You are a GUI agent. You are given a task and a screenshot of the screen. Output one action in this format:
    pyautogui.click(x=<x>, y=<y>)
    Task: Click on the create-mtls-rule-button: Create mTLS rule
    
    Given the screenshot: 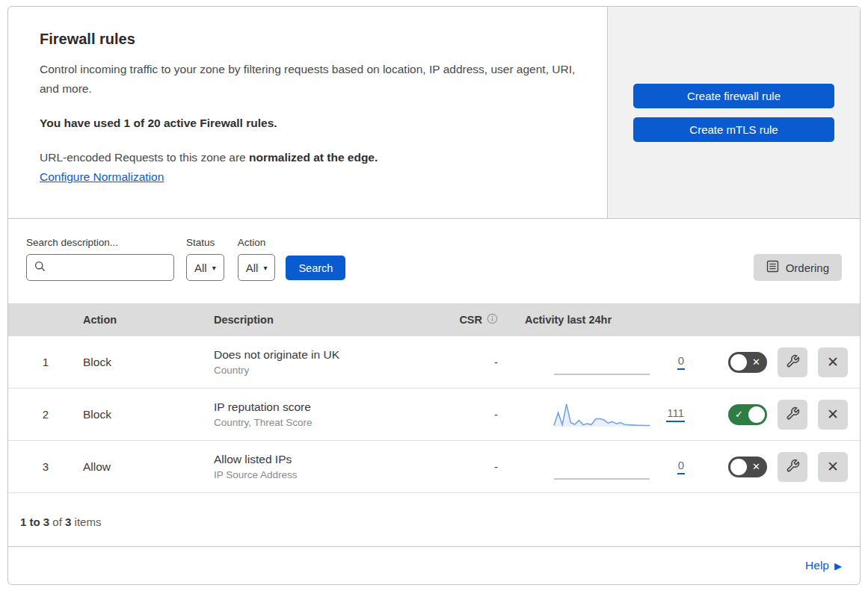 What is the action you would take?
    pyautogui.click(x=734, y=130)
    